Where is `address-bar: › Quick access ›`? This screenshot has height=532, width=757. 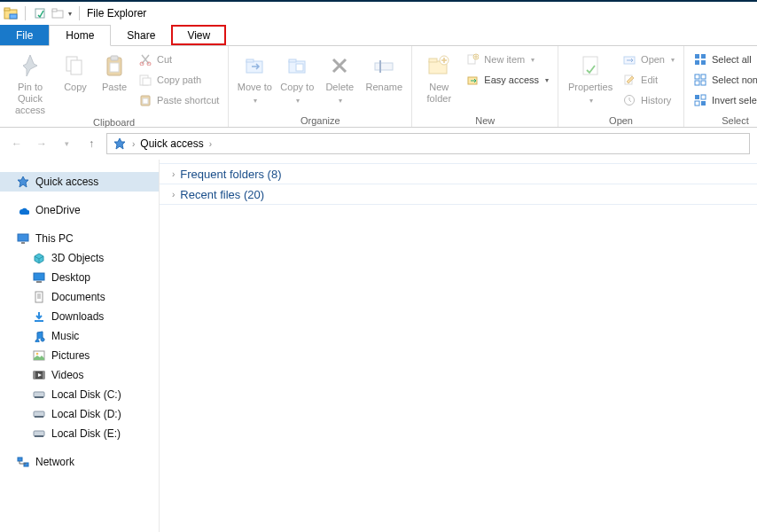
address-bar: › Quick access › is located at coordinates (428, 144).